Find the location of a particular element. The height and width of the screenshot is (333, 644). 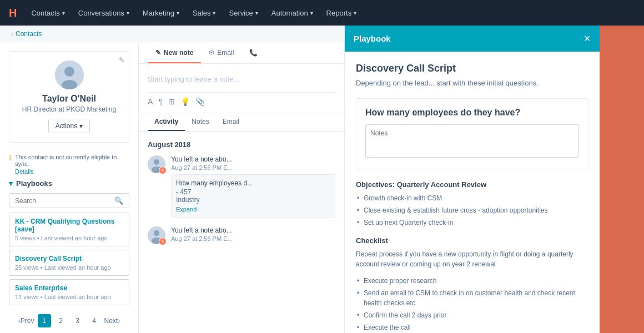

pagination: ‹ Prev 1 2 3 4 Next › is located at coordinates (69, 319).